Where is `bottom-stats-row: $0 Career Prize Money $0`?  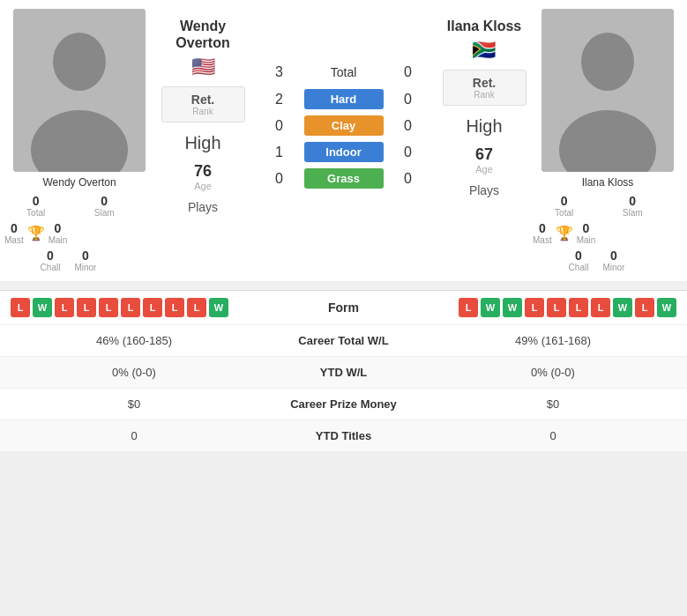
bottom-stats-row: $0 Career Prize Money $0 is located at coordinates (344, 404).